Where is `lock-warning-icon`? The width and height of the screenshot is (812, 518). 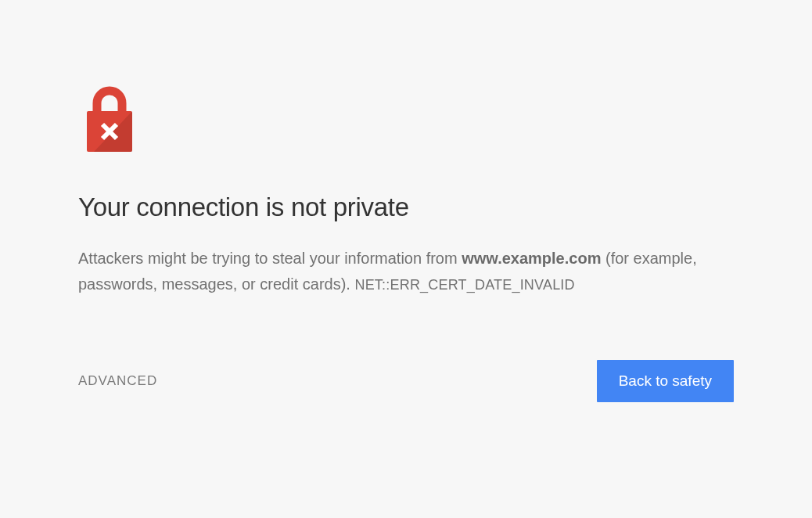 lock-warning-icon is located at coordinates (407, 123).